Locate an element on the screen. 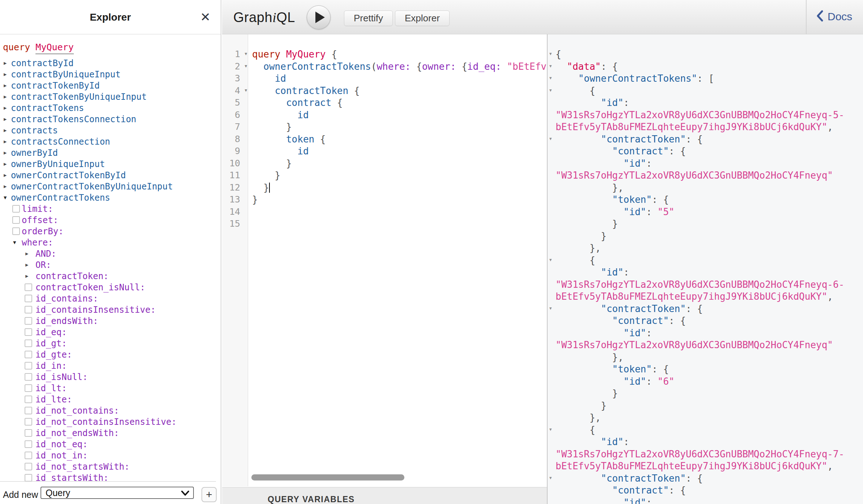  explorer-arg-id_gt: id_gt: is located at coordinates (110, 344).